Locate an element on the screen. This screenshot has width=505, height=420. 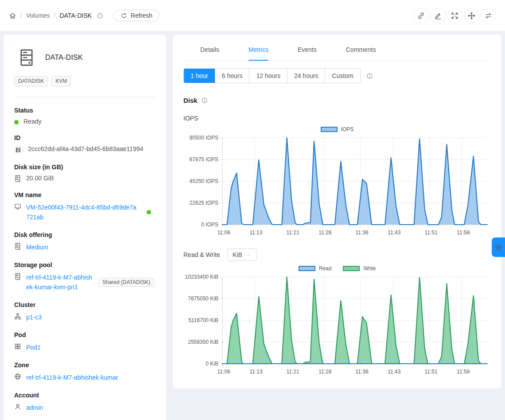
tab-metrics: Metrics is located at coordinates (259, 53).